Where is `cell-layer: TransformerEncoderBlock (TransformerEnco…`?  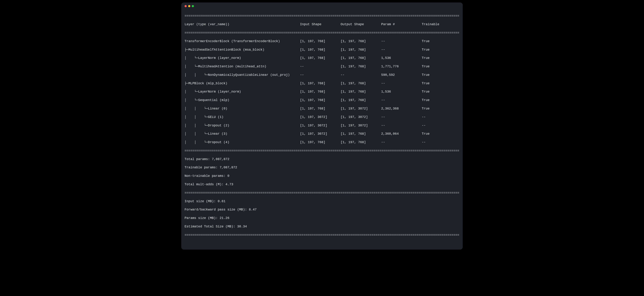 cell-layer: TransformerEncoderBlock (TransformerEnco… is located at coordinates (242, 41).